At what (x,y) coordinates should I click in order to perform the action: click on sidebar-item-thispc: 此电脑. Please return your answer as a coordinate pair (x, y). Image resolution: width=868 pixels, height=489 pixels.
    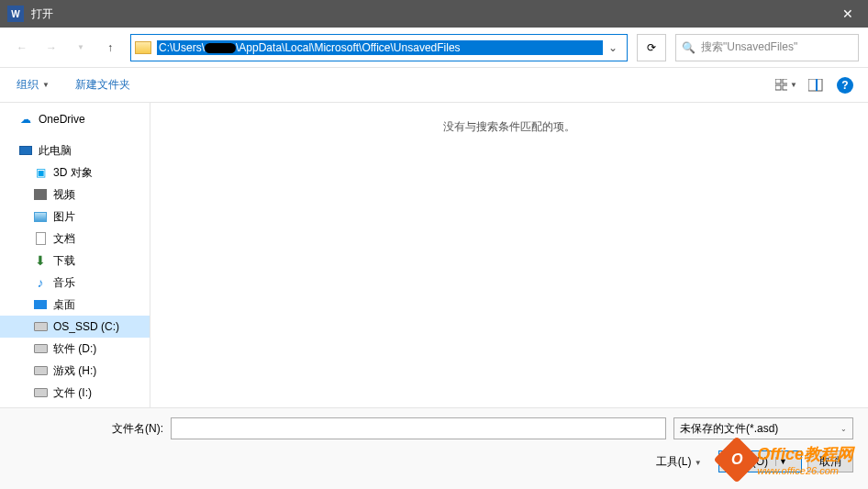
    Looking at the image, I should click on (75, 150).